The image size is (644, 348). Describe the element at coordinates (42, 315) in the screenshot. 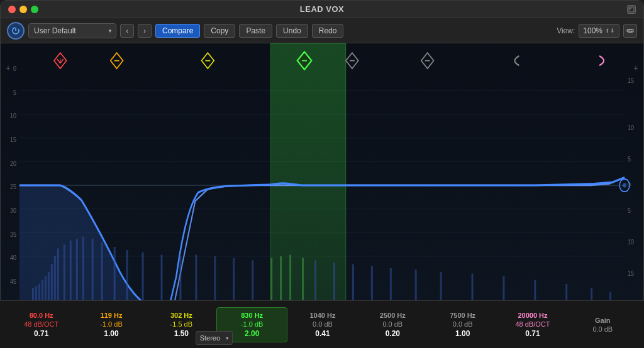

I see `band-1-freq: 80.0 Hz` at that location.